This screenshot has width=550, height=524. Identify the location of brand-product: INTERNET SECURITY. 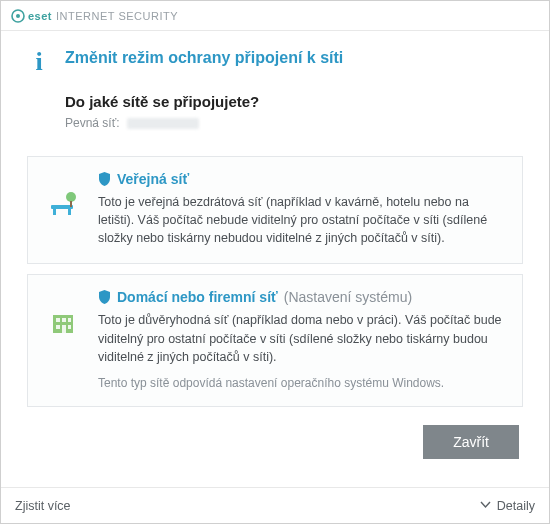
(117, 16).